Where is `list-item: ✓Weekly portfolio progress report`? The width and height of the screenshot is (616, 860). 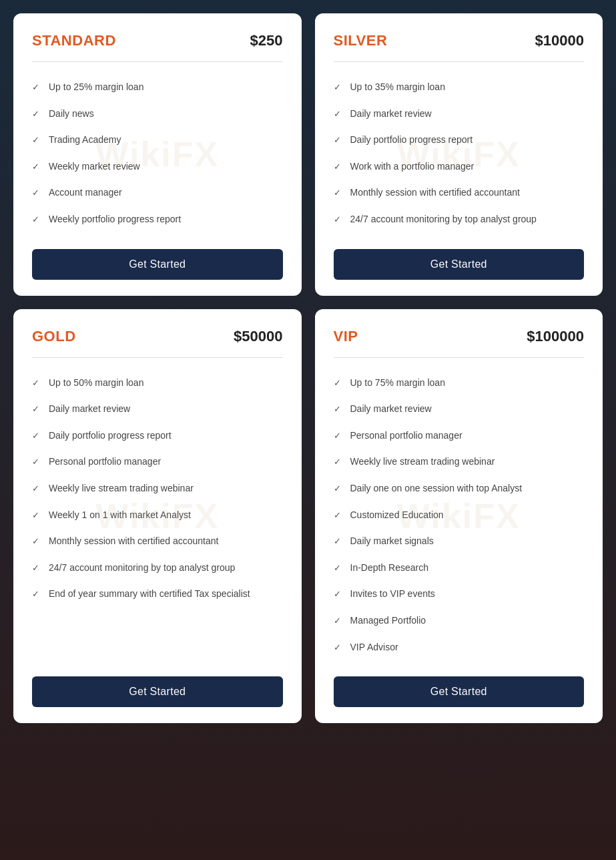 list-item: ✓Weekly portfolio progress report is located at coordinates (158, 220).